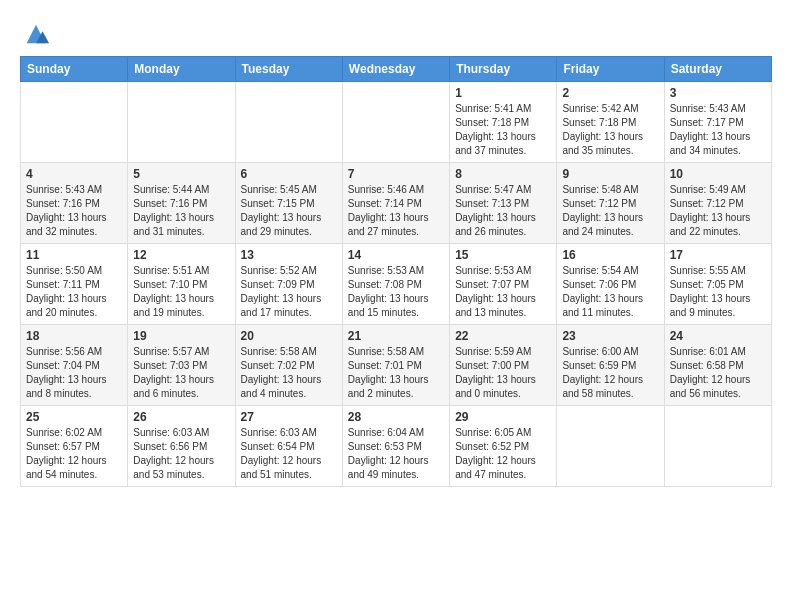  What do you see at coordinates (396, 70) in the screenshot?
I see `weekday-header-wednesday: Wednesday` at bounding box center [396, 70].